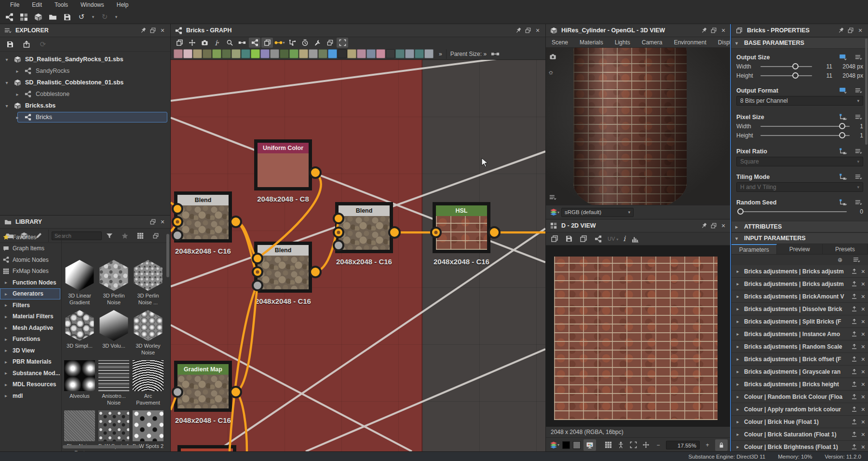 The height and width of the screenshot is (461, 868). What do you see at coordinates (24, 17) in the screenshot?
I see `new-function-icon` at bounding box center [24, 17].